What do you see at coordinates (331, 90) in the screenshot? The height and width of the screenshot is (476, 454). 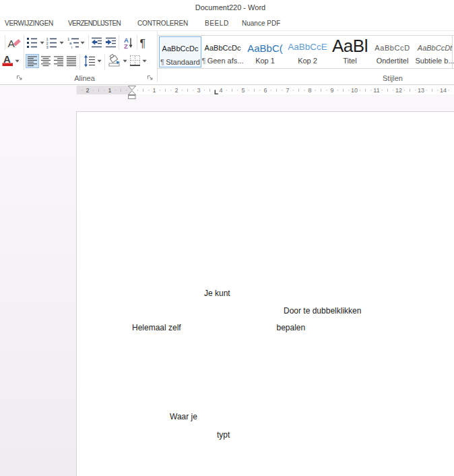 I see `svg-text: 9` at bounding box center [331, 90].